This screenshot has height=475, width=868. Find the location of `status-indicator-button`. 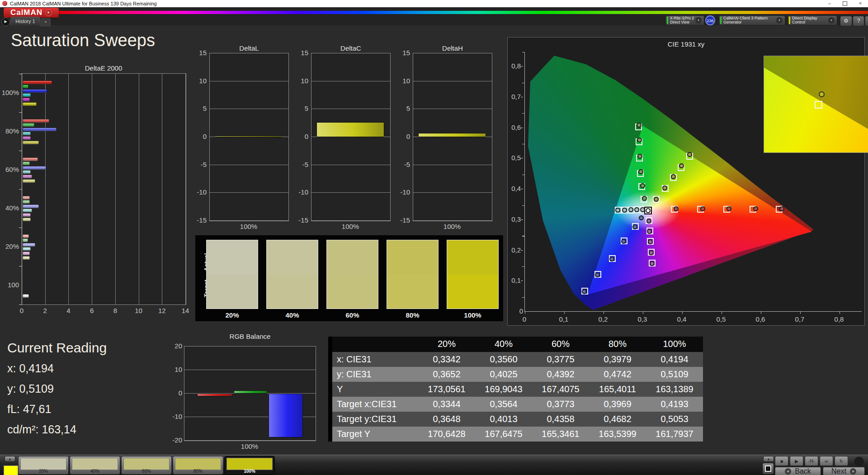

status-indicator-button is located at coordinates (859, 462).